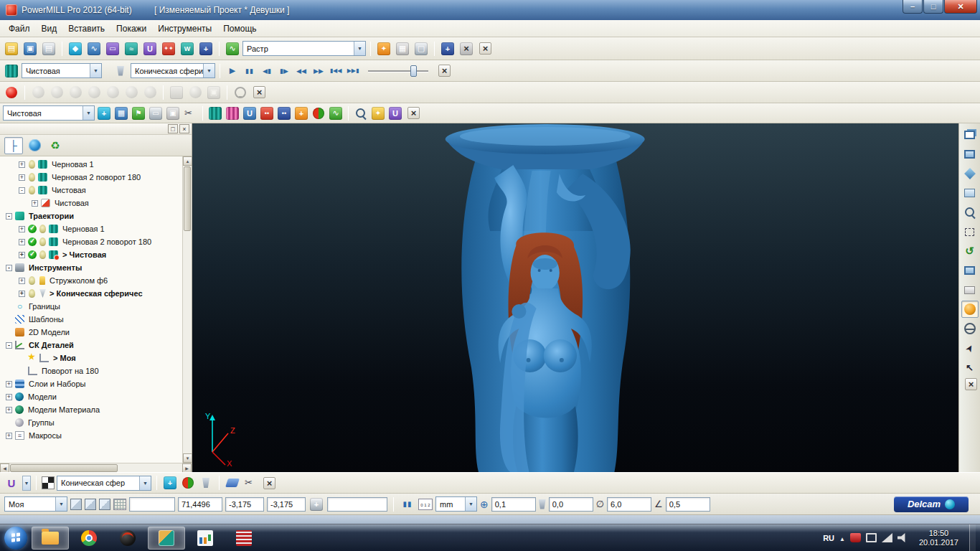  Describe the element at coordinates (96, 468) in the screenshot. I see `explorer-horizontal-scrollbar: ◀ ▶` at that location.